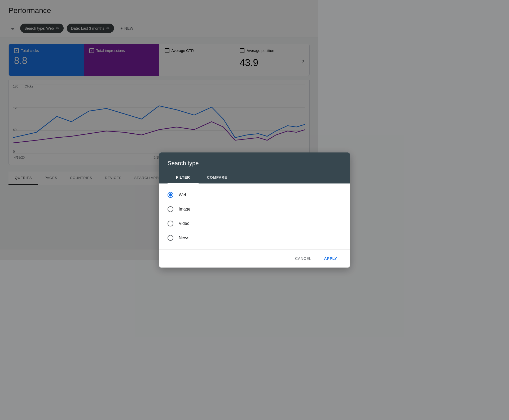  What do you see at coordinates (217, 178) in the screenshot?
I see `dialog-tab-compare: COMPARE` at bounding box center [217, 178].